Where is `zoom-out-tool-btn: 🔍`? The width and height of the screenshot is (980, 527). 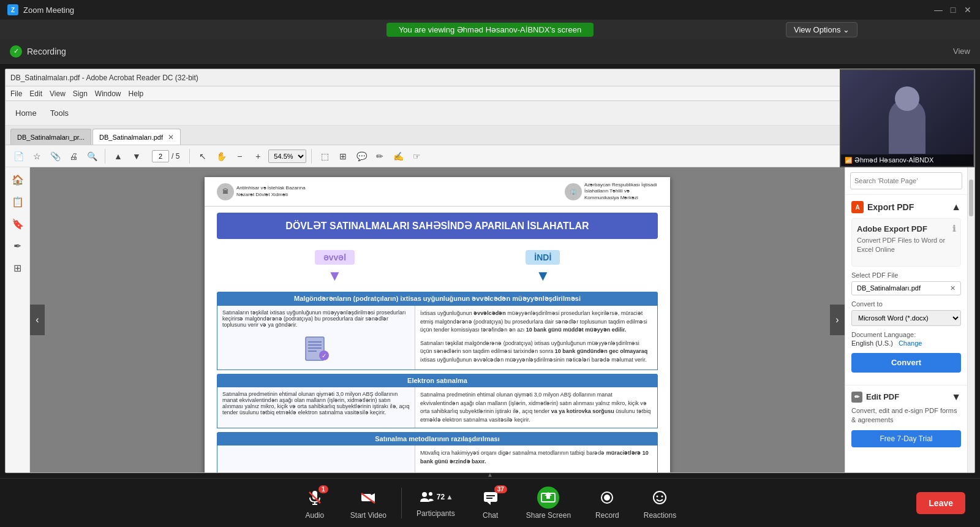
zoom-out-tool-btn: 🔍 is located at coordinates (92, 156).